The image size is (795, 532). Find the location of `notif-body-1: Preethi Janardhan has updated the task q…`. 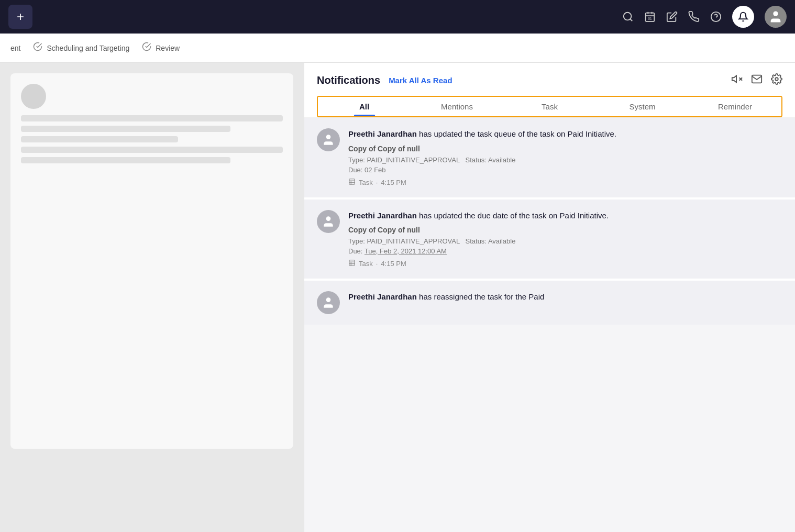

notif-body-1: Preethi Janardhan has updated the task q… is located at coordinates (566, 158).